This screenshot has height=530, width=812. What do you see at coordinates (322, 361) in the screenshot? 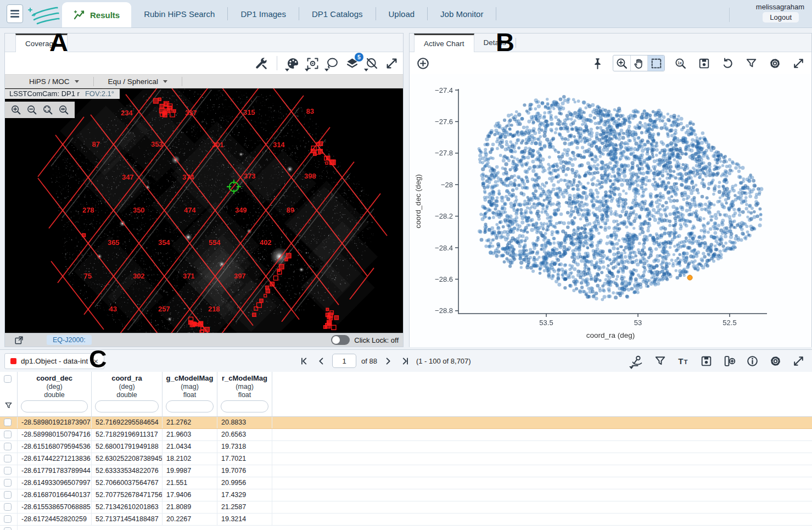
I see `chevron-left-icon` at bounding box center [322, 361].